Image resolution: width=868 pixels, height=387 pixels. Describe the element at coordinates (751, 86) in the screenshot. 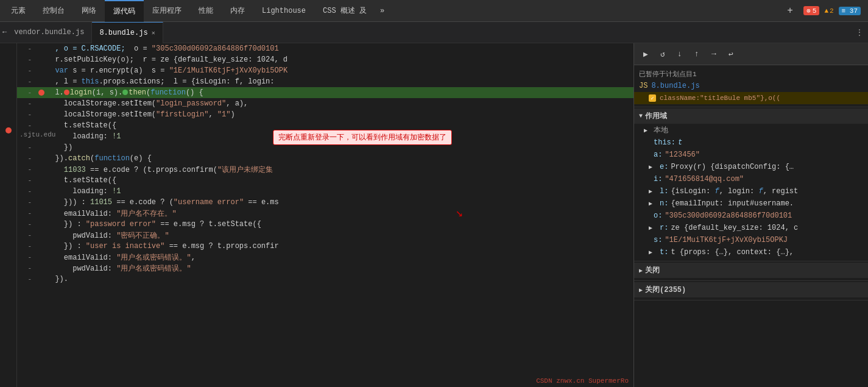

I see `file-entry-bundle8: JS 8.bundle.js` at that location.